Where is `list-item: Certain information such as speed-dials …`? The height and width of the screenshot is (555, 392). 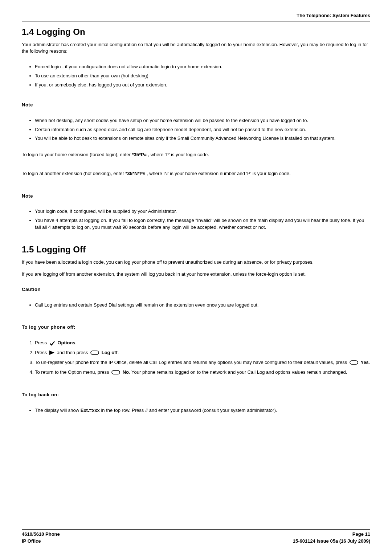
list-item: Certain information such as speed-dials … is located at coordinates (203, 130).